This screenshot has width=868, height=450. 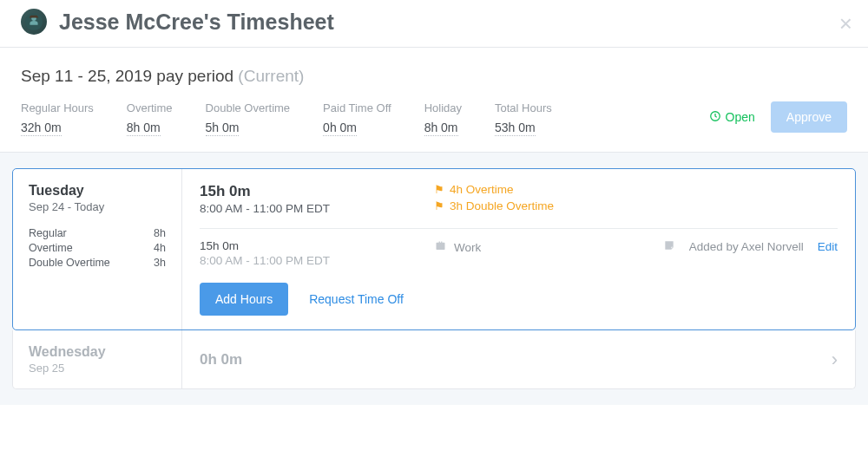 What do you see at coordinates (845, 23) in the screenshot?
I see `close-icon: ×` at bounding box center [845, 23].